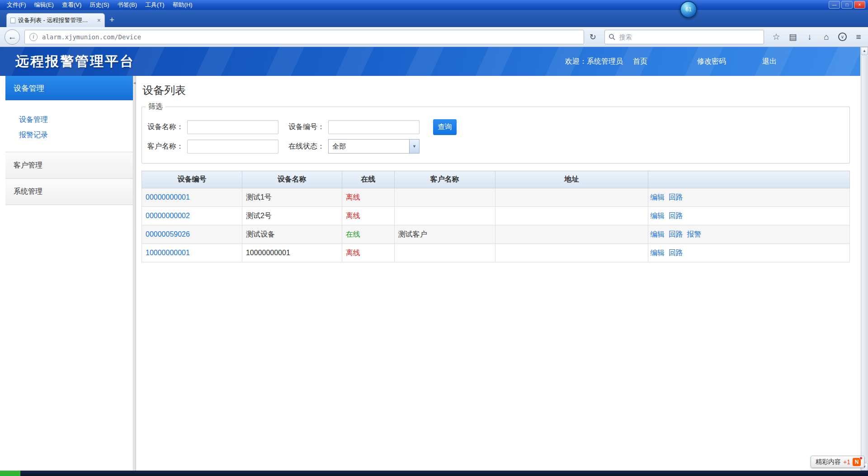 Image resolution: width=868 pixels, height=476 pixels. I want to click on header-nav: 欢迎：系统管理员 首页 修改密码 退出, so click(712, 61).